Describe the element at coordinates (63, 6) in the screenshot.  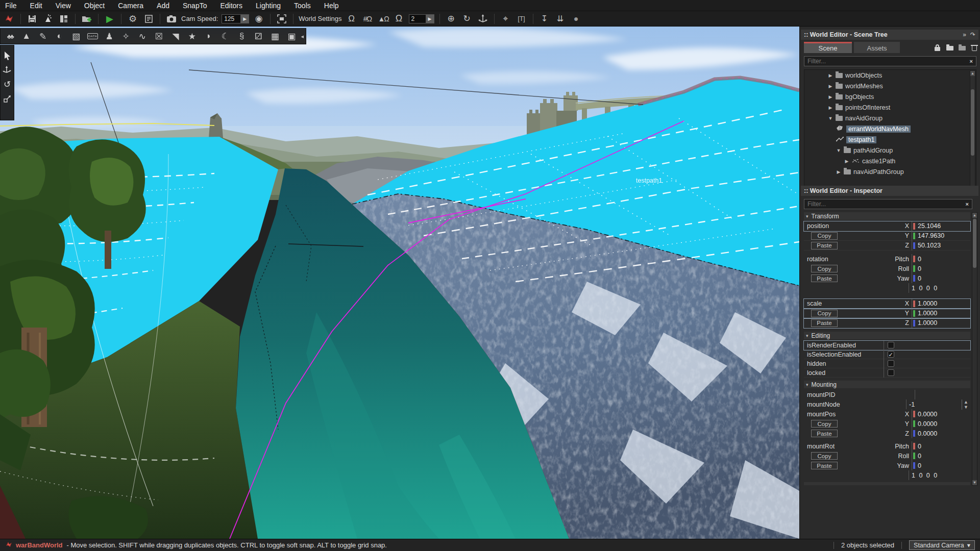
I see `menu-view: View` at that location.